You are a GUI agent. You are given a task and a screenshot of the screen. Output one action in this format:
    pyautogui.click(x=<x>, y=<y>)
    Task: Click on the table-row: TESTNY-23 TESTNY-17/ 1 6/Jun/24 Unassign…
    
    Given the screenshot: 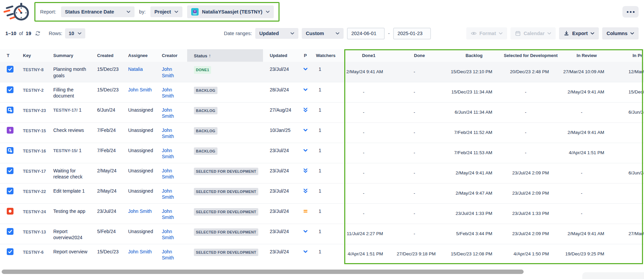 What is the action you would take?
    pyautogui.click(x=322, y=112)
    